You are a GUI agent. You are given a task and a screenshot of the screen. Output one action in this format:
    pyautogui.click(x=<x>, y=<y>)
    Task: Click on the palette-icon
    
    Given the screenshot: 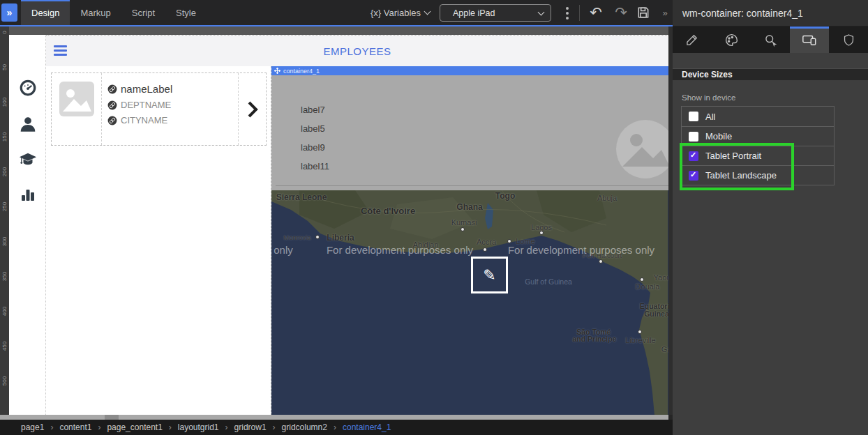 What is the action you would take?
    pyautogui.click(x=731, y=40)
    